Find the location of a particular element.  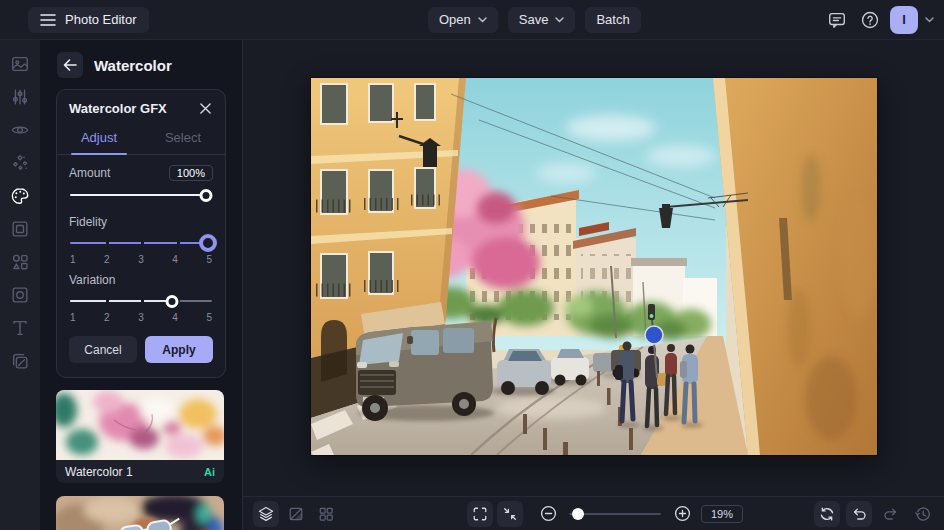

rail-item-text is located at coordinates (20, 328).